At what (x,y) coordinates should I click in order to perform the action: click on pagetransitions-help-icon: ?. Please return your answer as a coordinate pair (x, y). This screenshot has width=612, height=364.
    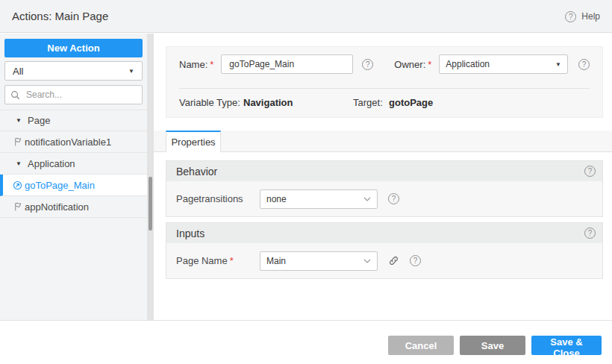
    Looking at the image, I should click on (394, 198).